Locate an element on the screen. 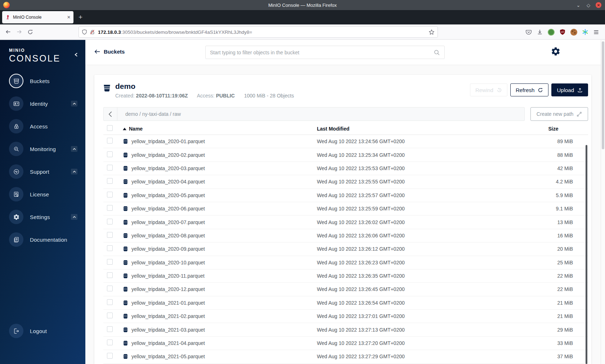 The width and height of the screenshot is (605, 364). object-size: 22 MiB is located at coordinates (559, 289).